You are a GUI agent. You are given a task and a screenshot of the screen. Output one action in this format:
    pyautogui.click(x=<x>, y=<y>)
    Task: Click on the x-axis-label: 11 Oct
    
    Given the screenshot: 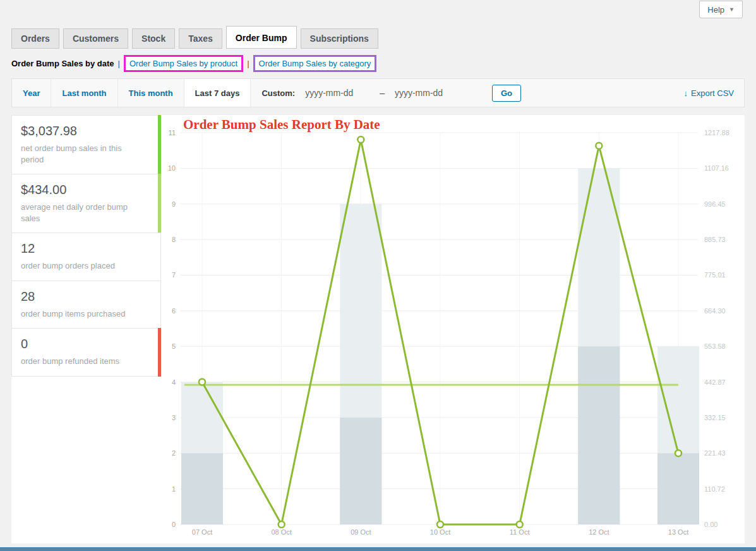 What is the action you would take?
    pyautogui.click(x=520, y=532)
    